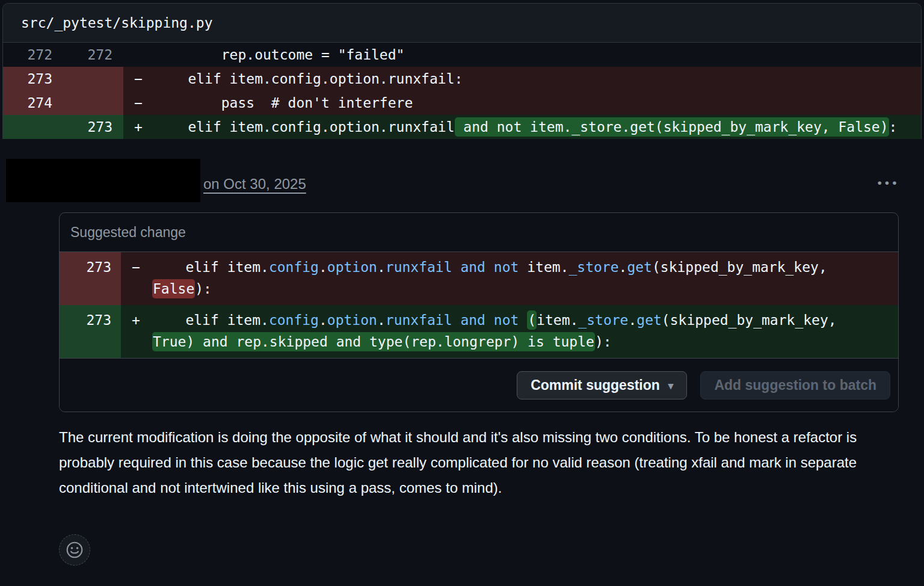 The image size is (924, 586). Describe the element at coordinates (479, 332) in the screenshot. I see `suggestion-line-add: 273+ elif item.config.option.runxfail an…` at that location.